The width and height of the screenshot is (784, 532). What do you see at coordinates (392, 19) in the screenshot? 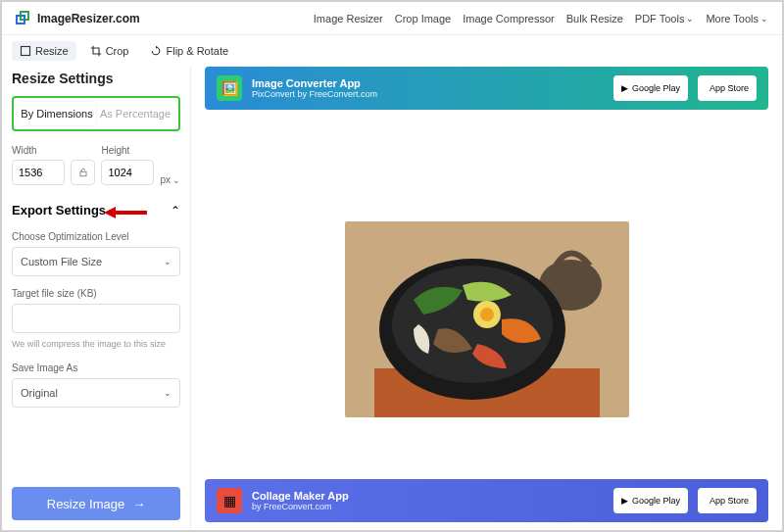
I see `header: ImageResizer.com Image Resizer Crop Imag…` at bounding box center [392, 19].